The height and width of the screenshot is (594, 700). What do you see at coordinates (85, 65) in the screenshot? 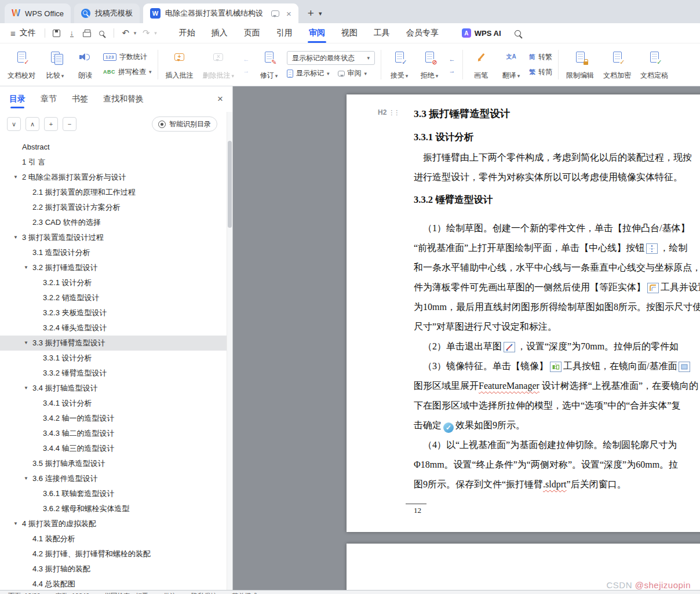
I see `read-aloud-button: 朗读` at bounding box center [85, 65].